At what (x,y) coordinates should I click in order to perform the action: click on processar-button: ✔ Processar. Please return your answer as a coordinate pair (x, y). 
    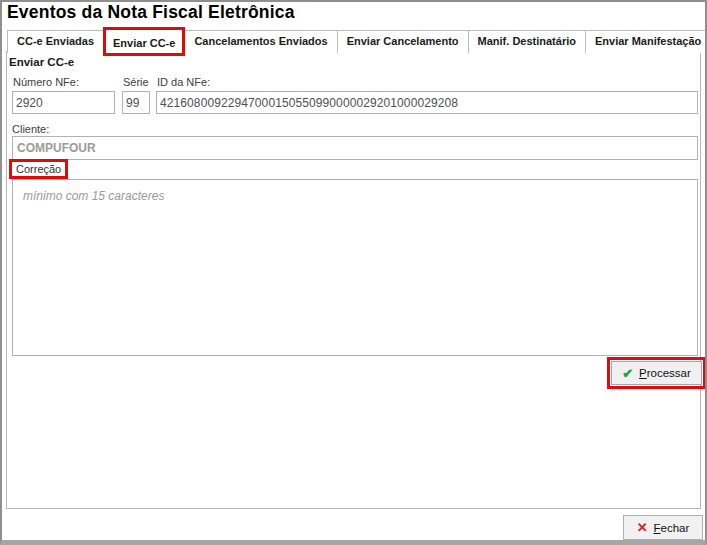
    Looking at the image, I should click on (656, 373).